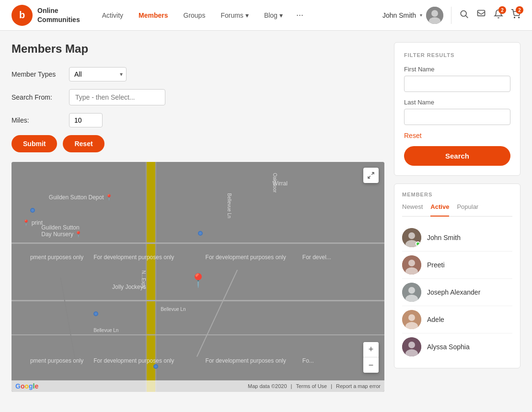  I want to click on nav-item-blog: Blog ▾, so click(273, 15).